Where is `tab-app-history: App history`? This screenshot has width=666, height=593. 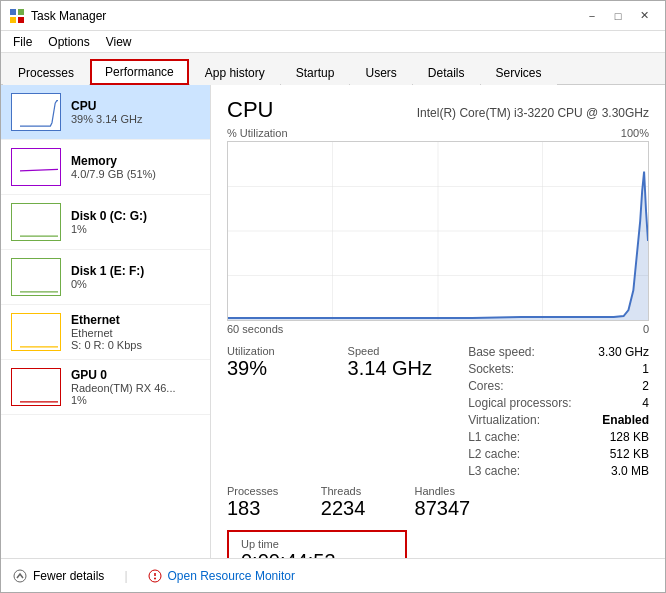
tab-app-history: App history is located at coordinates (235, 72).